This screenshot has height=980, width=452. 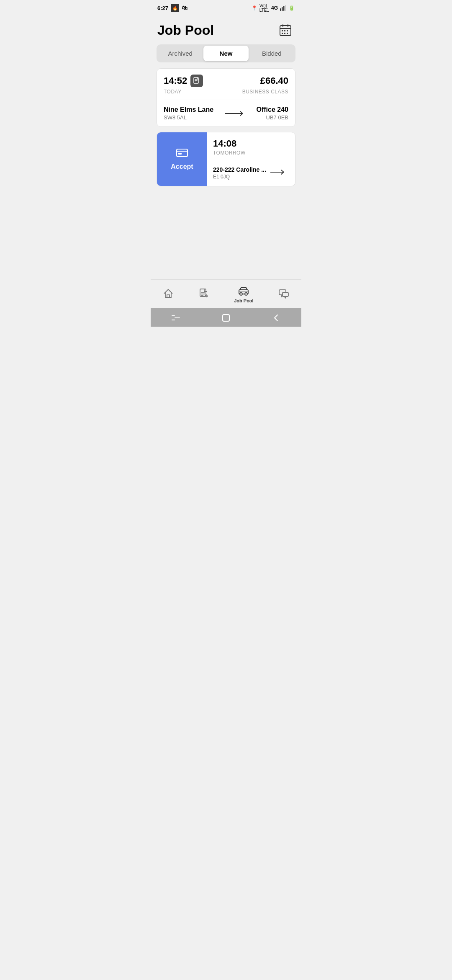 I want to click on tab-bar: Archived New Bidded, so click(x=226, y=54).